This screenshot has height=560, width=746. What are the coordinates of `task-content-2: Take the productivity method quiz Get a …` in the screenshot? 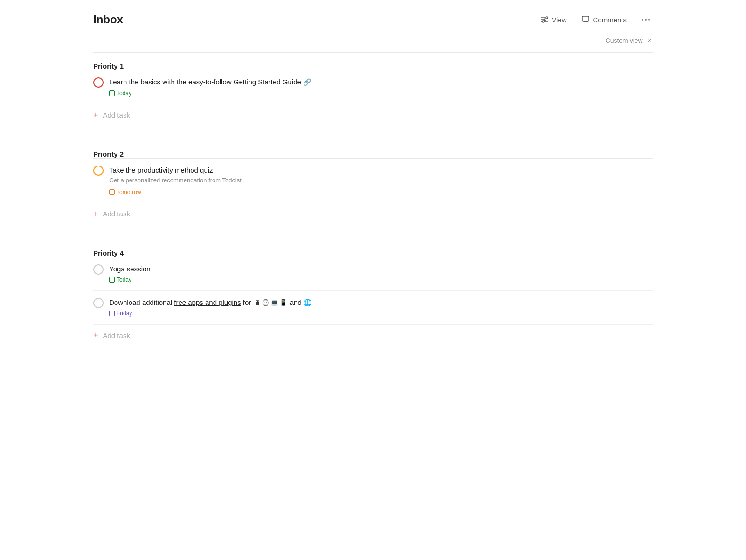 It's located at (381, 181).